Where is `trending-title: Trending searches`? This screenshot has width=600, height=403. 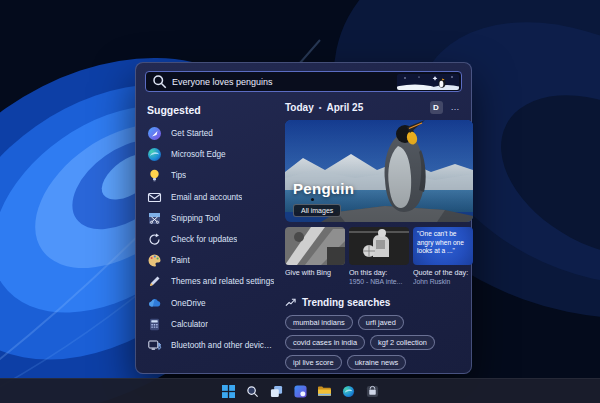 trending-title: Trending searches is located at coordinates (346, 302).